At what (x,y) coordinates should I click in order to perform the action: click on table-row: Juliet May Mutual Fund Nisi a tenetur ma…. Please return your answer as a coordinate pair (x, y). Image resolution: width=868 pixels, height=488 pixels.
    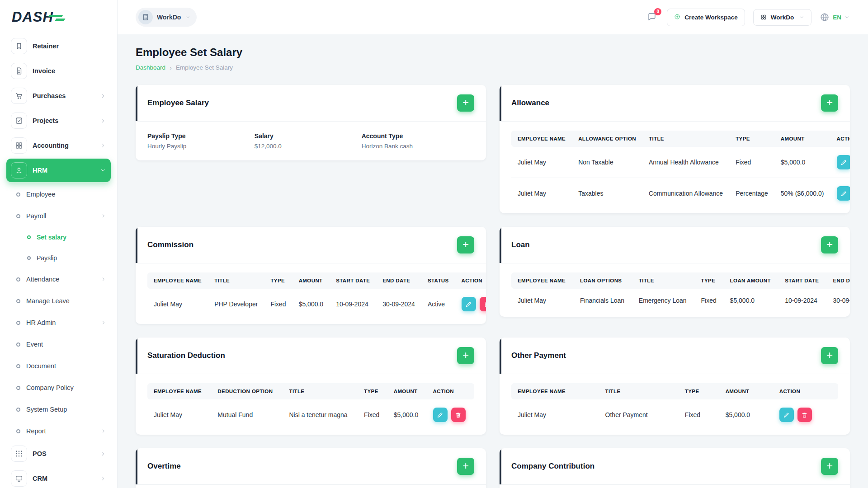
    Looking at the image, I should click on (311, 415).